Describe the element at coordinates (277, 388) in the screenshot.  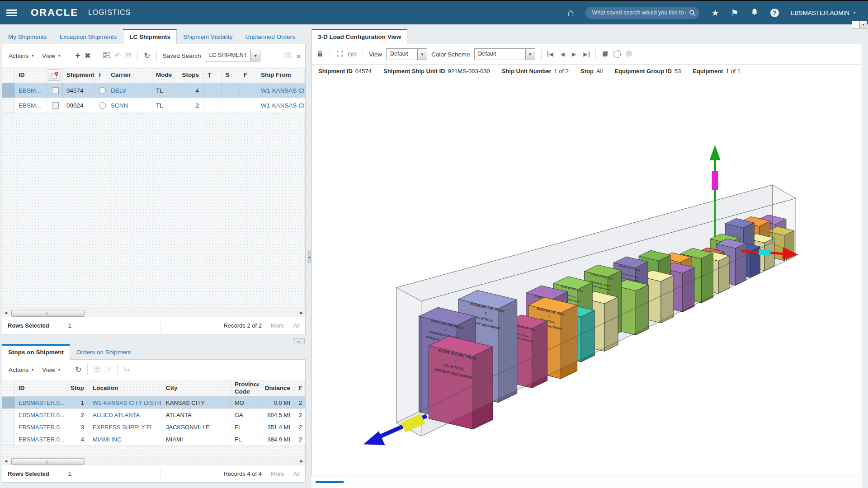
I see `col-distance: Distance` at that location.